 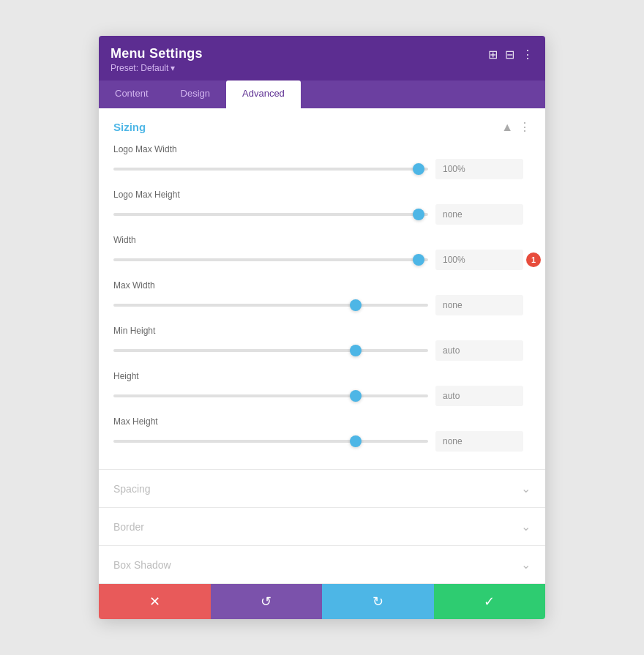 I want to click on field-max-width-label: Max Width, so click(x=322, y=285).